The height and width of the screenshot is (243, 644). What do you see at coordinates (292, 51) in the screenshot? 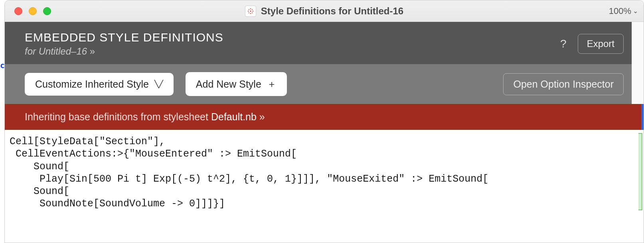
I see `header-subtitle: for Untitled–16 »` at bounding box center [292, 51].